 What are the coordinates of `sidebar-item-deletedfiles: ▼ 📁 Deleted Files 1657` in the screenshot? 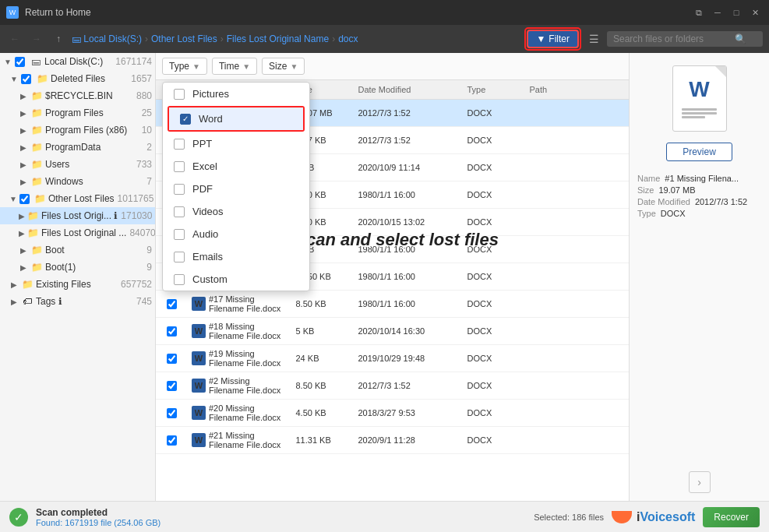 It's located at (78, 79).